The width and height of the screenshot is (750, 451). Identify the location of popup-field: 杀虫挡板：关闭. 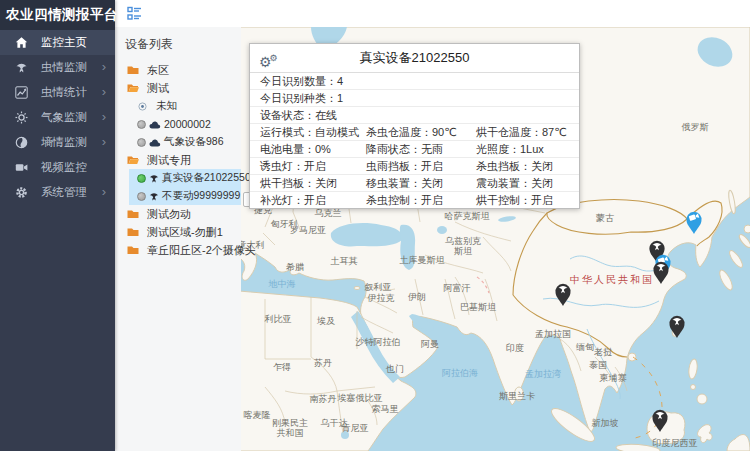
(522, 166).